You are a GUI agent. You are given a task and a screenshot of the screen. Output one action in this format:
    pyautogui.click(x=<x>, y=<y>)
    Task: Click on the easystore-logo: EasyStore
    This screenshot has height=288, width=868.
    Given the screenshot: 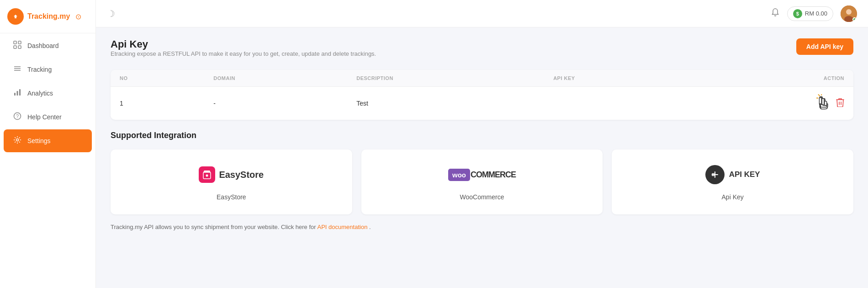 What is the action you would take?
    pyautogui.click(x=231, y=175)
    